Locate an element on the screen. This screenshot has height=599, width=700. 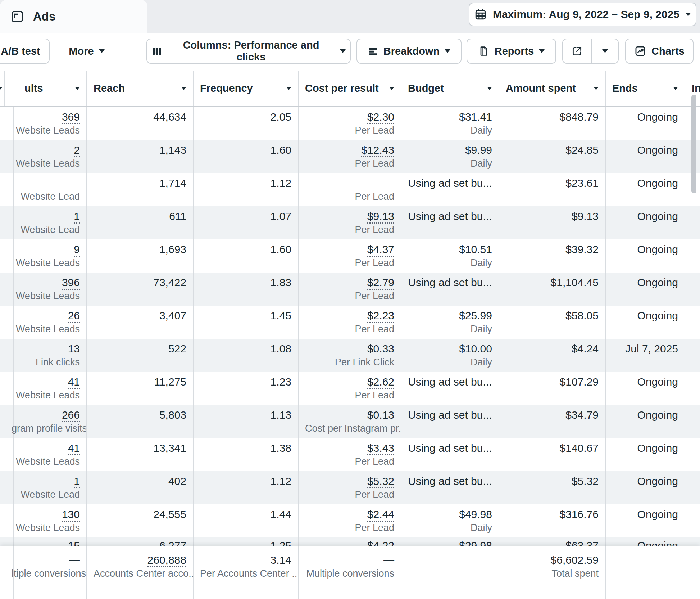
results-value: 2 is located at coordinates (77, 150).